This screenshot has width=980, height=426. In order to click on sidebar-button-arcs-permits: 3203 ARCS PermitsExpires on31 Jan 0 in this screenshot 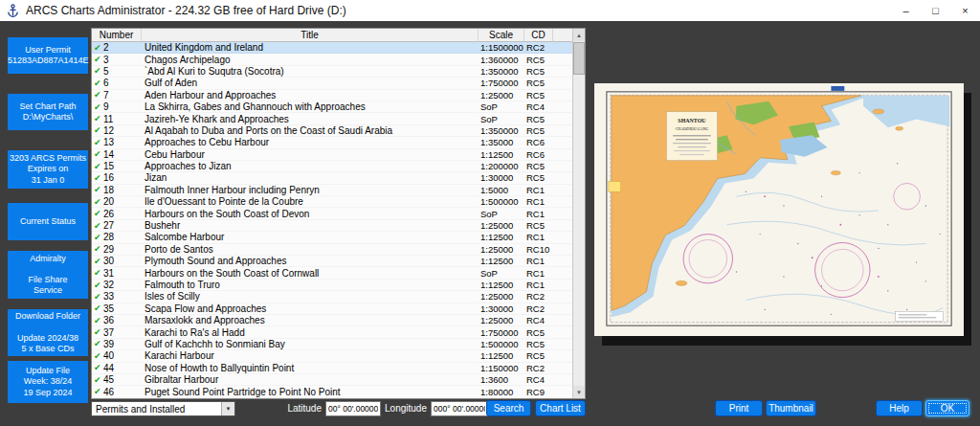, I will do `click(48, 169)`.